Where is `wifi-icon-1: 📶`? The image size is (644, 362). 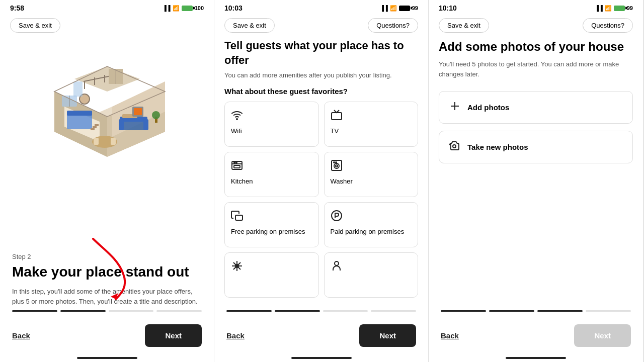
wifi-icon-1: 📶 is located at coordinates (176, 8).